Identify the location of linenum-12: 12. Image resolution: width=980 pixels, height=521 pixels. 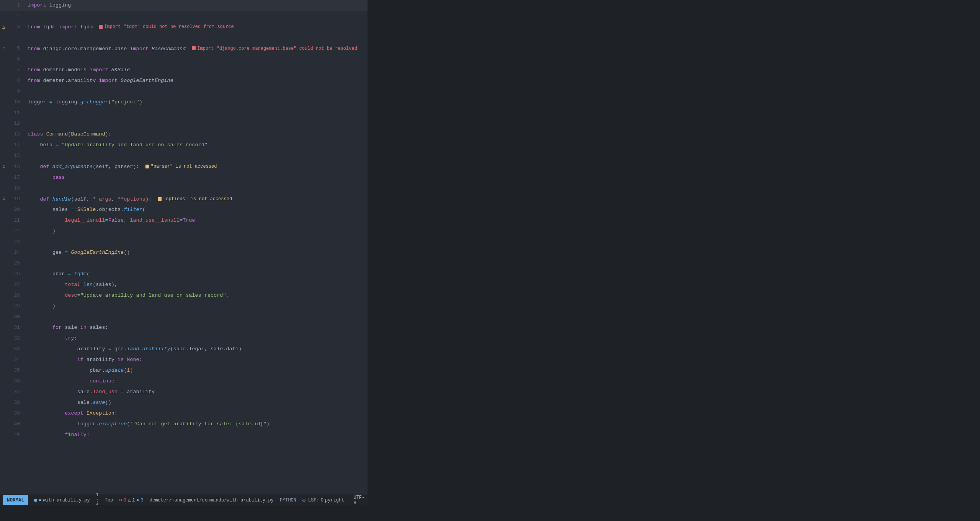
(17, 124).